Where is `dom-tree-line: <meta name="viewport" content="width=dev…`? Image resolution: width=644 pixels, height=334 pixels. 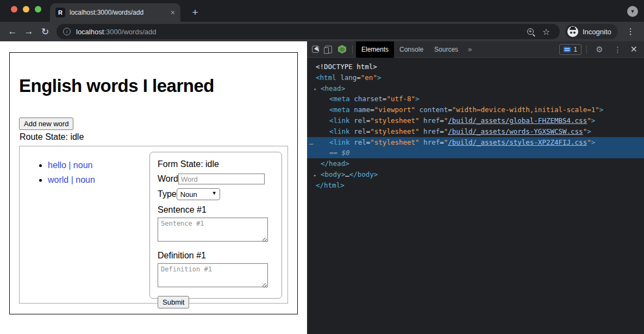 dom-tree-line: <meta name="viewport" content="width=dev… is located at coordinates (476, 110).